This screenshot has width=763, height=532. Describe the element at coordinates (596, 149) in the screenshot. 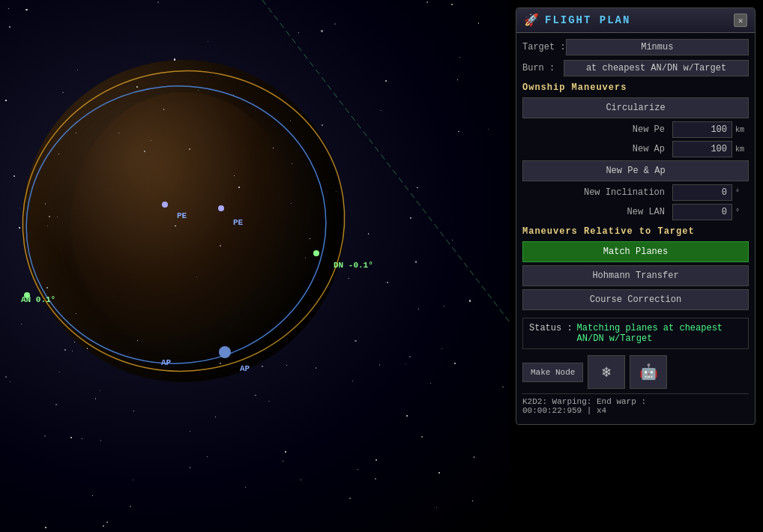

I see `new-ap-label: New Ap` at that location.